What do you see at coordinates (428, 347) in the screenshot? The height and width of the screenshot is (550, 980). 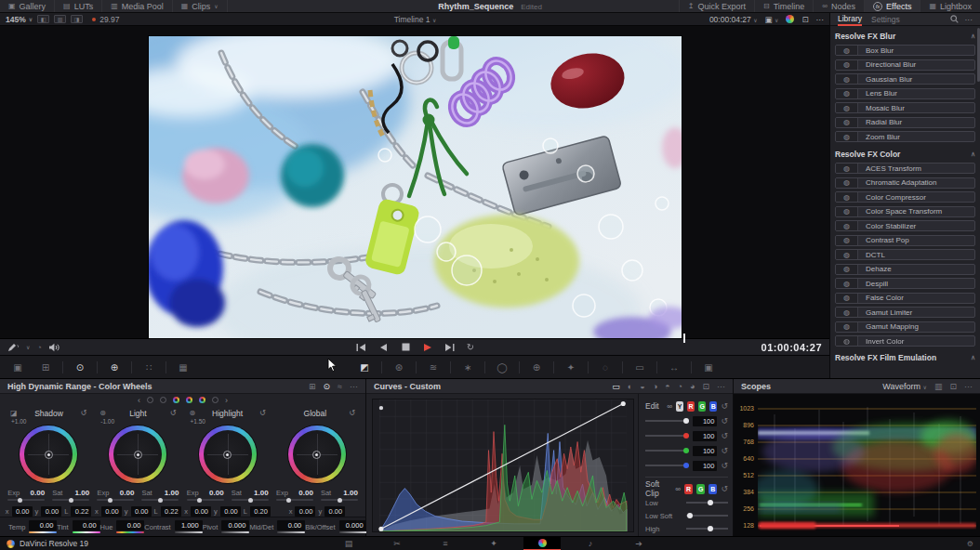 I see `play-button` at bounding box center [428, 347].